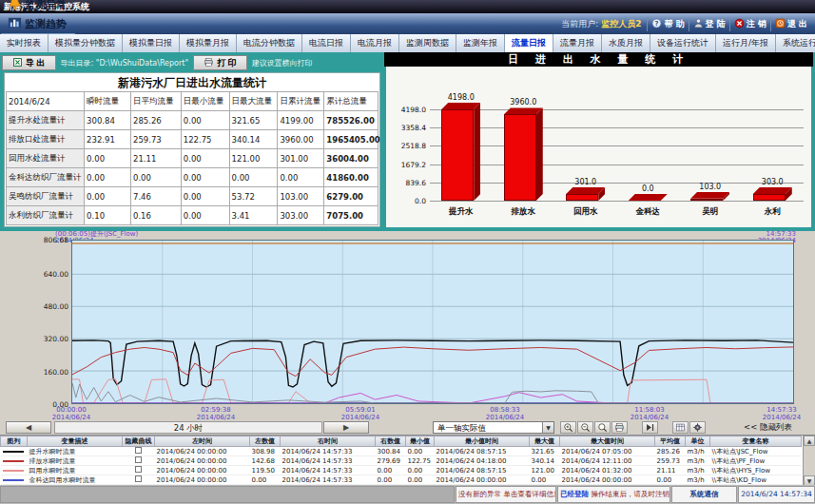  I want to click on curve-table-row: 提升水瞬时流量2014/06/24 00:00:00308.982014/06/…, so click(401, 452).